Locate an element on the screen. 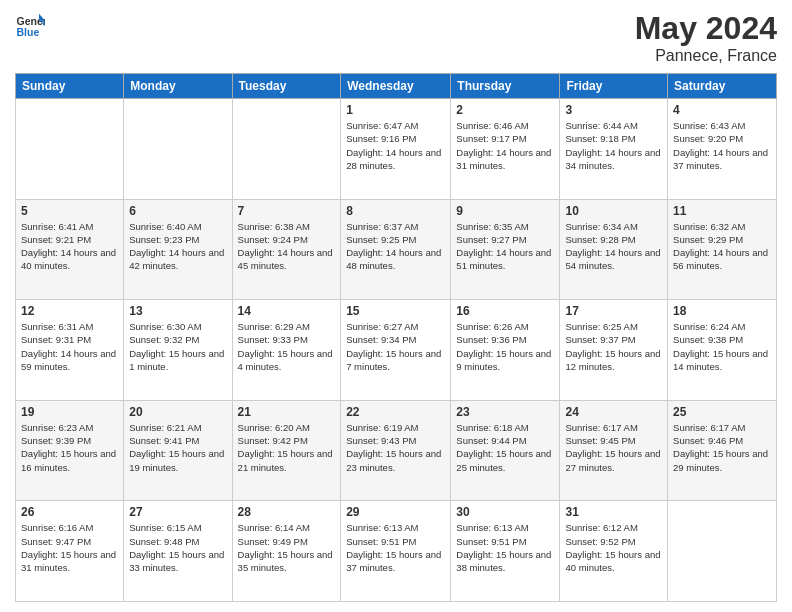 This screenshot has width=792, height=612. day-number: 30 is located at coordinates (505, 512).